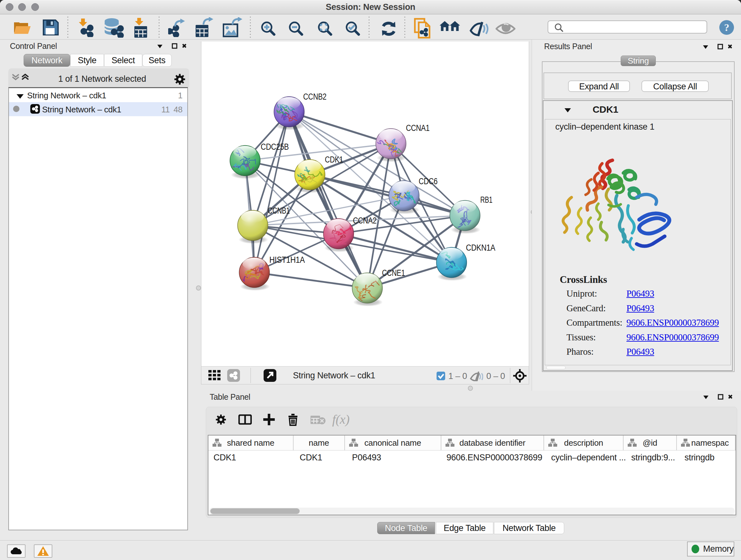 The image size is (741, 560). What do you see at coordinates (393, 273) in the screenshot?
I see `svg-text: CCNE1` at bounding box center [393, 273].